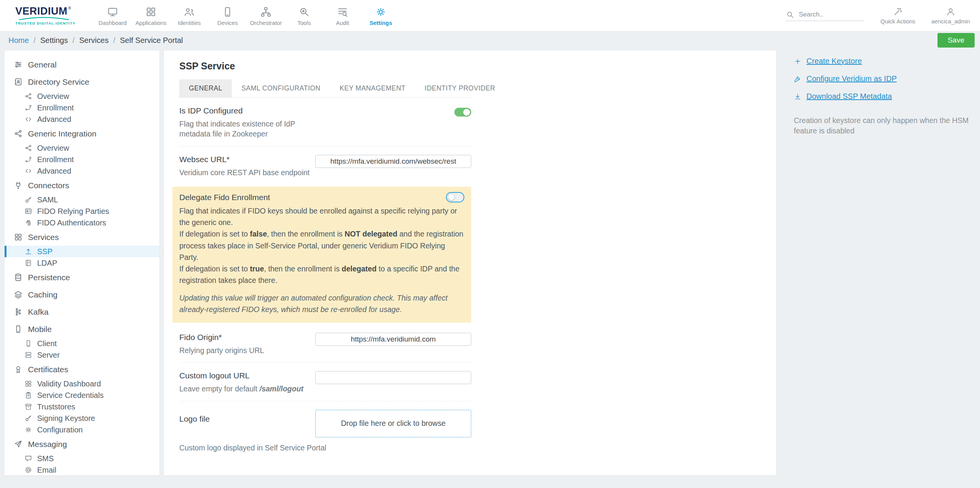  I want to click on logo-file-label: Logo file, so click(195, 417).